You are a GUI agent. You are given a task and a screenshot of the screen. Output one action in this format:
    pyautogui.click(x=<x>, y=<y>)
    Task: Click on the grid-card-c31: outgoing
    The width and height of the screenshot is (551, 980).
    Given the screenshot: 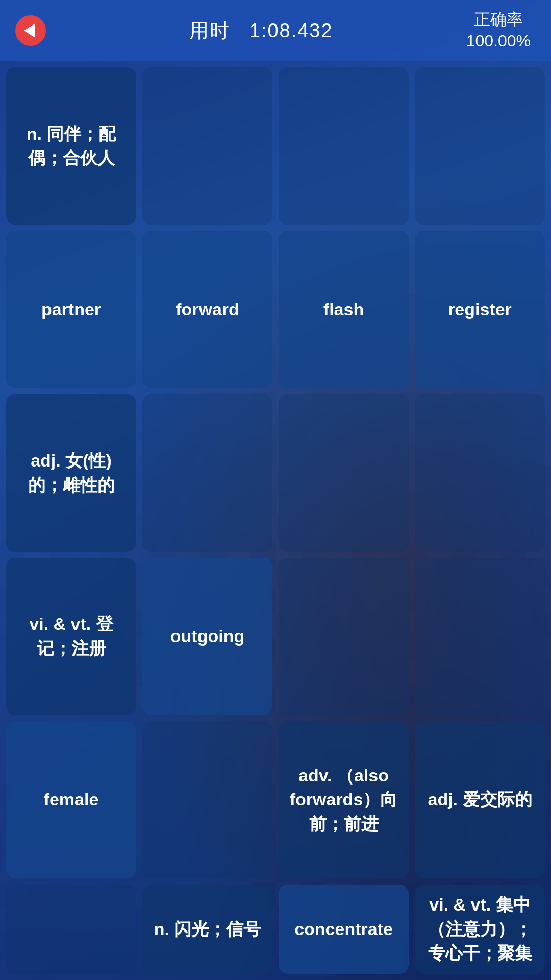 What is the action you would take?
    pyautogui.click(x=207, y=636)
    